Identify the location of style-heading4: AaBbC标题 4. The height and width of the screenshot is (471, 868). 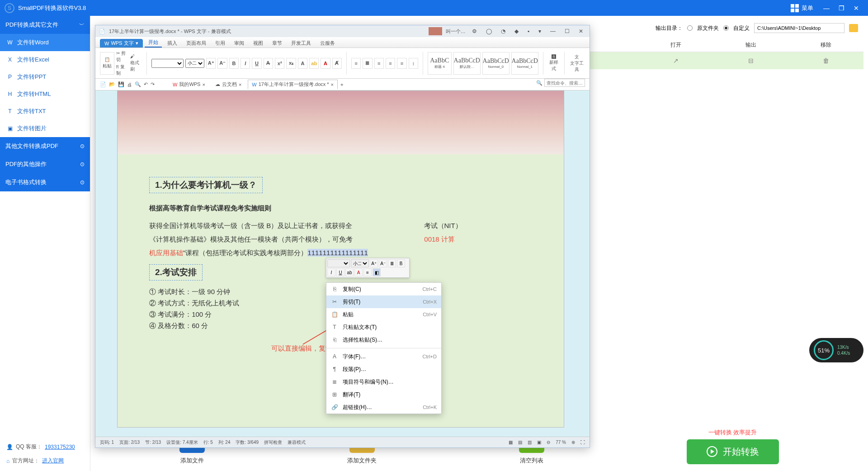
(439, 63).